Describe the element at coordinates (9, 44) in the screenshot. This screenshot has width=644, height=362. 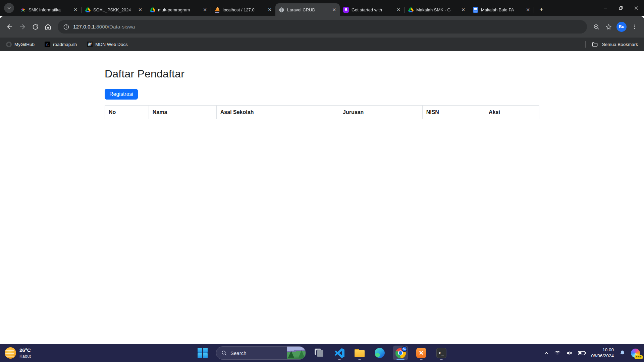
I see `github-icon` at that location.